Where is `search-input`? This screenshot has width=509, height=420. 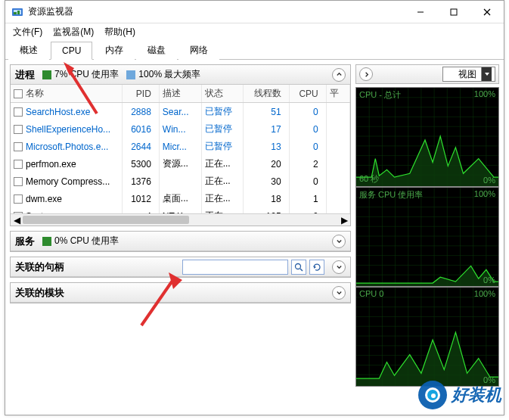
search-input is located at coordinates (235, 267).